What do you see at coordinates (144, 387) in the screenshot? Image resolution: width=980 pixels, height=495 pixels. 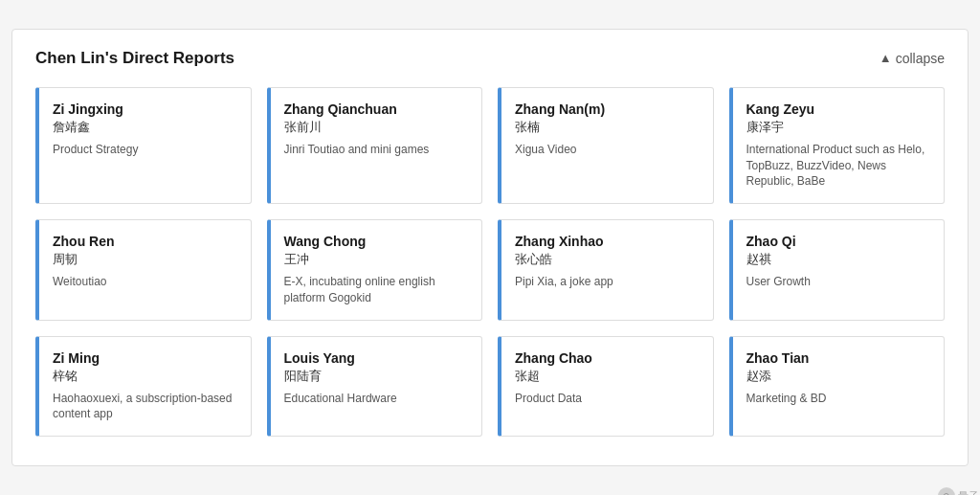 I see `person-card: Zi Ming梓铭Haohaoxuexi, a subscription-bas…` at bounding box center [144, 387].